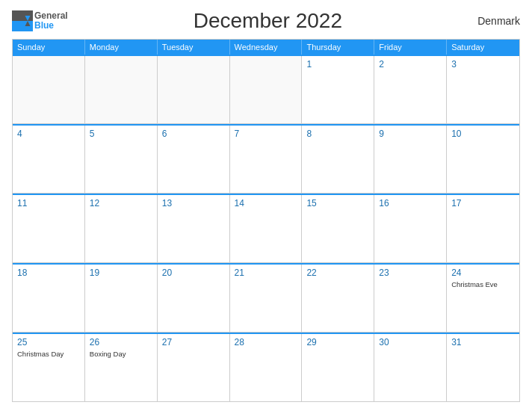 This screenshot has height=411, width=532. I want to click on day-number-28: 28, so click(266, 342).